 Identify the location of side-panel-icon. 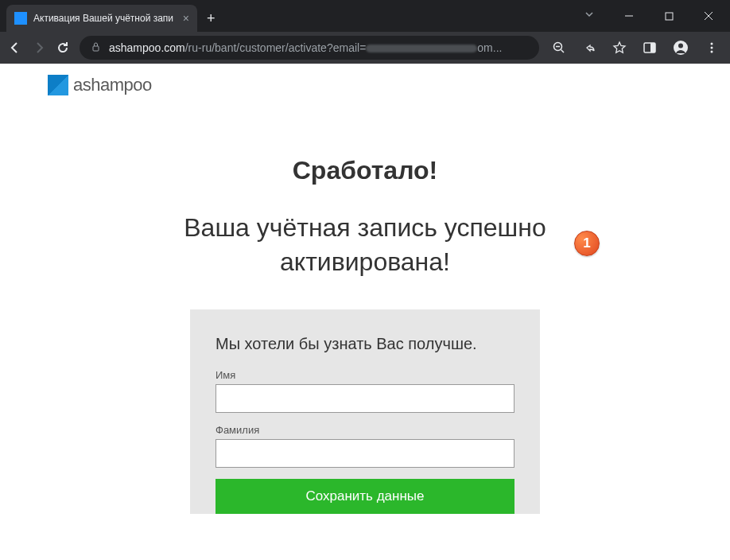
(650, 48).